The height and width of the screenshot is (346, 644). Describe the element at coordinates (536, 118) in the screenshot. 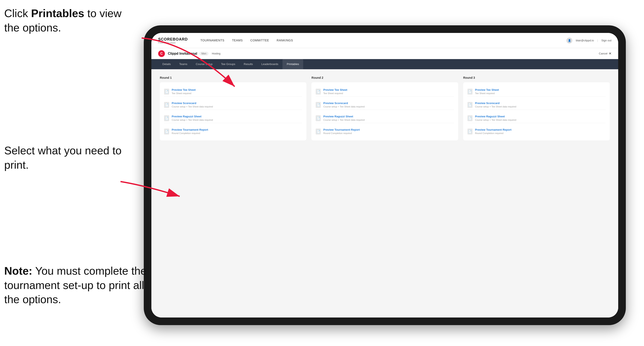

I see `print-item-r3-3: Preview Raguzzi SheetCourse setup + Tee …` at that location.